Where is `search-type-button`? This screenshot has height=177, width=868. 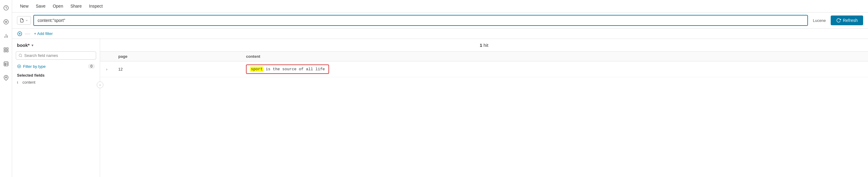 search-type-button is located at coordinates (24, 20).